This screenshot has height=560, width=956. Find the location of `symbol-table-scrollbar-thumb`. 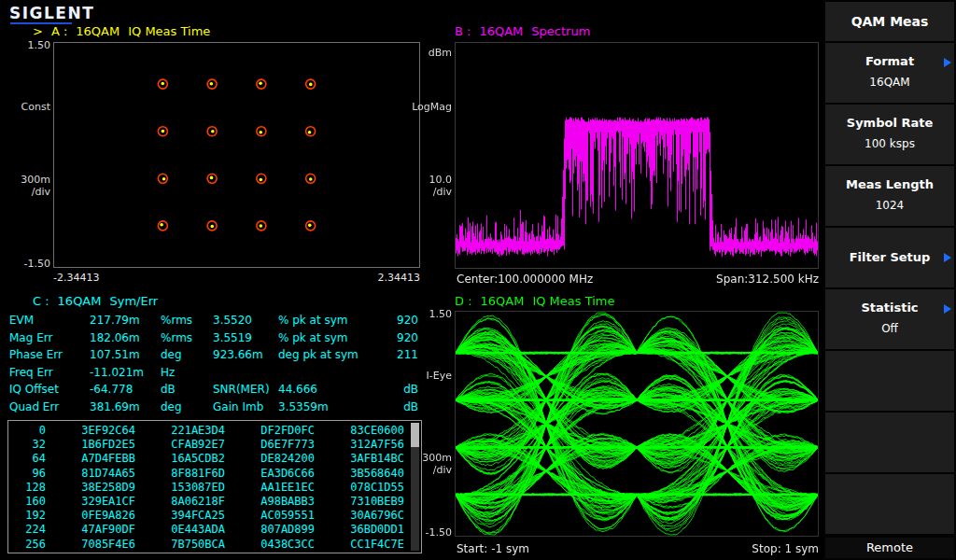

symbol-table-scrollbar-thumb is located at coordinates (415, 435).